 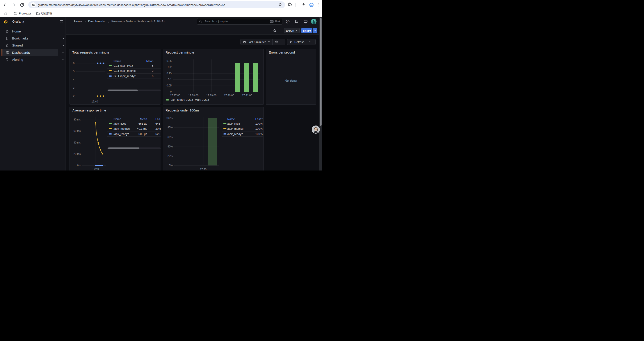 I want to click on sidebar-item-starred: Starred, so click(x=30, y=45).